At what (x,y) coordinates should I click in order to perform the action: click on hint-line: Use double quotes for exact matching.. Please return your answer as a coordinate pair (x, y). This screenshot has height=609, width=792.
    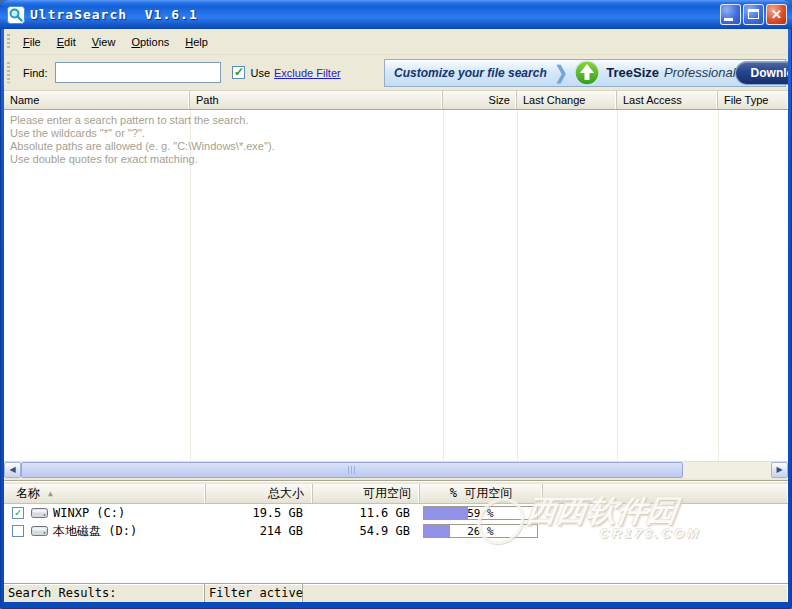
    Looking at the image, I should click on (142, 160).